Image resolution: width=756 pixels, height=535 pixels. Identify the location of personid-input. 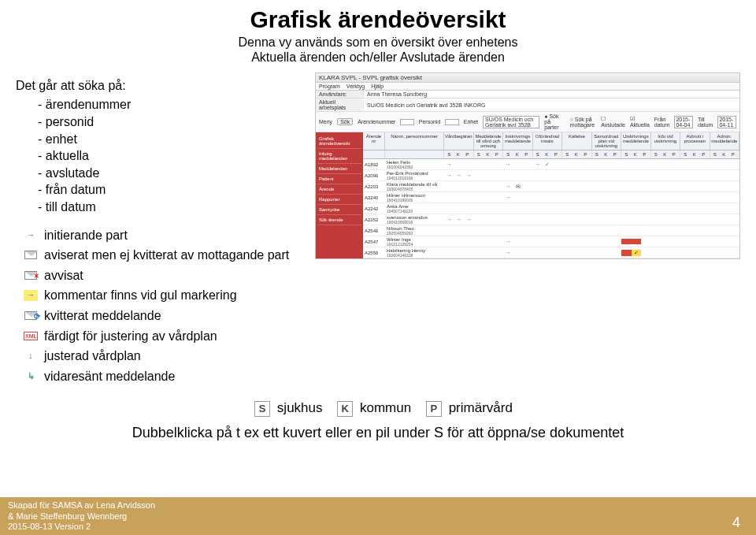
(452, 122).